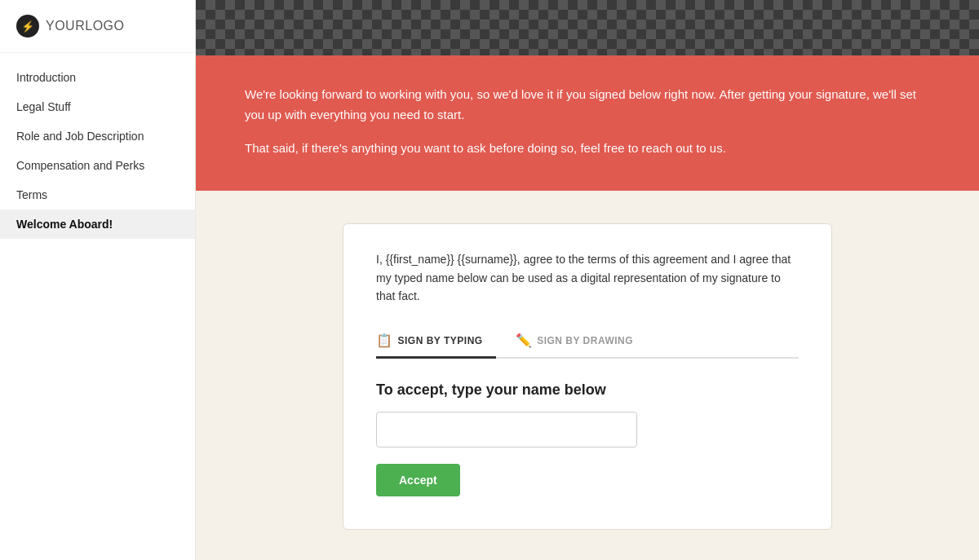  What do you see at coordinates (385, 341) in the screenshot?
I see `typing-icon: 📋` at bounding box center [385, 341].